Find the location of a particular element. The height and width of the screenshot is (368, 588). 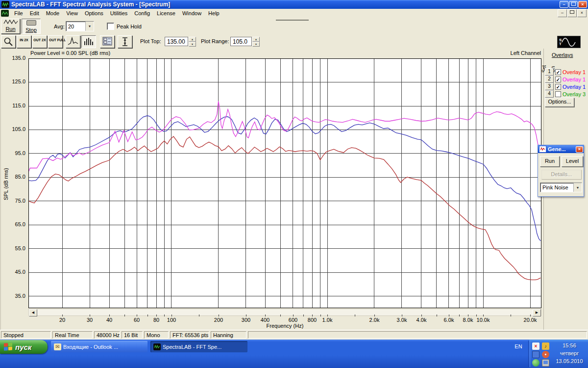

tray-display-icon is located at coordinates (546, 363).